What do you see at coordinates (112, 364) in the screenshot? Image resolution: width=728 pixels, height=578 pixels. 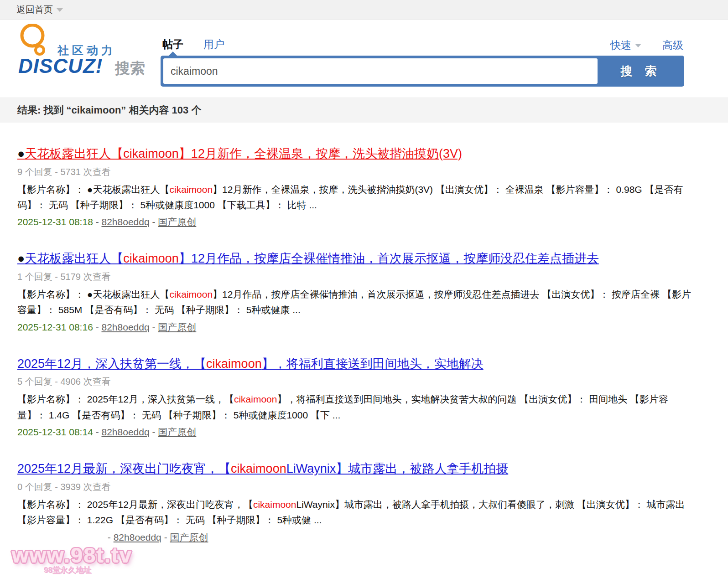 I see `title-segment: 2025年12月，深入扶贫第一线，【` at bounding box center [112, 364].